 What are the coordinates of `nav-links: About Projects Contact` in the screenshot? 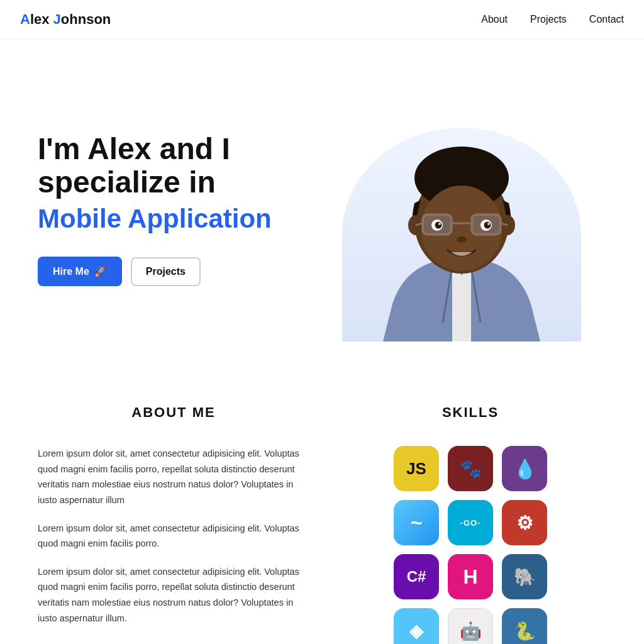 It's located at (552, 19).